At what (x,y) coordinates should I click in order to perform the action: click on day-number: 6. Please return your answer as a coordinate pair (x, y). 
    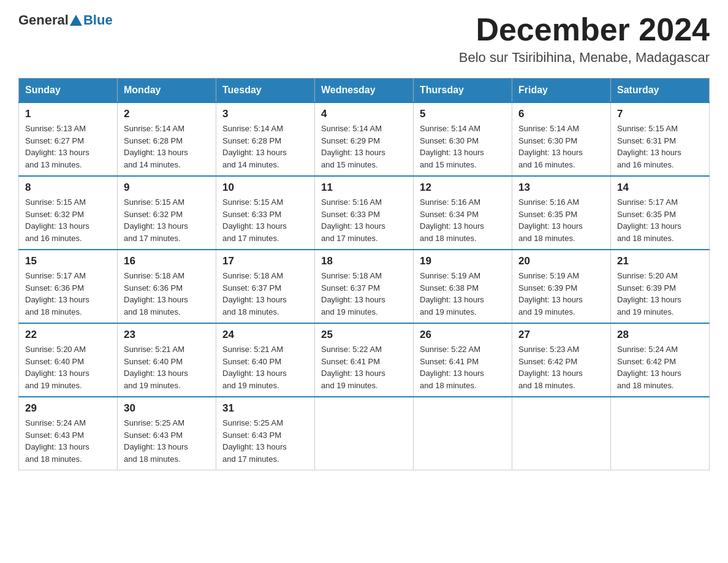
    Looking at the image, I should click on (561, 114).